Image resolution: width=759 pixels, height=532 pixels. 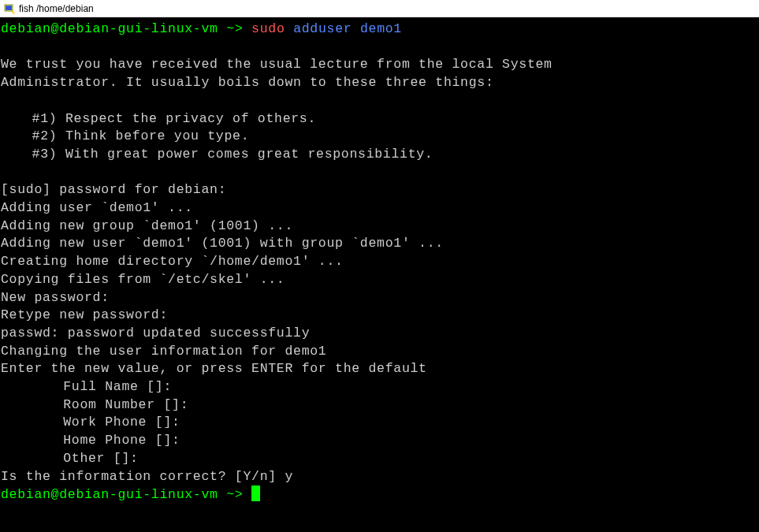 What do you see at coordinates (380, 227) in the screenshot?
I see `adding-group-line: Adding new group `demo1' (1001) ...` at bounding box center [380, 227].